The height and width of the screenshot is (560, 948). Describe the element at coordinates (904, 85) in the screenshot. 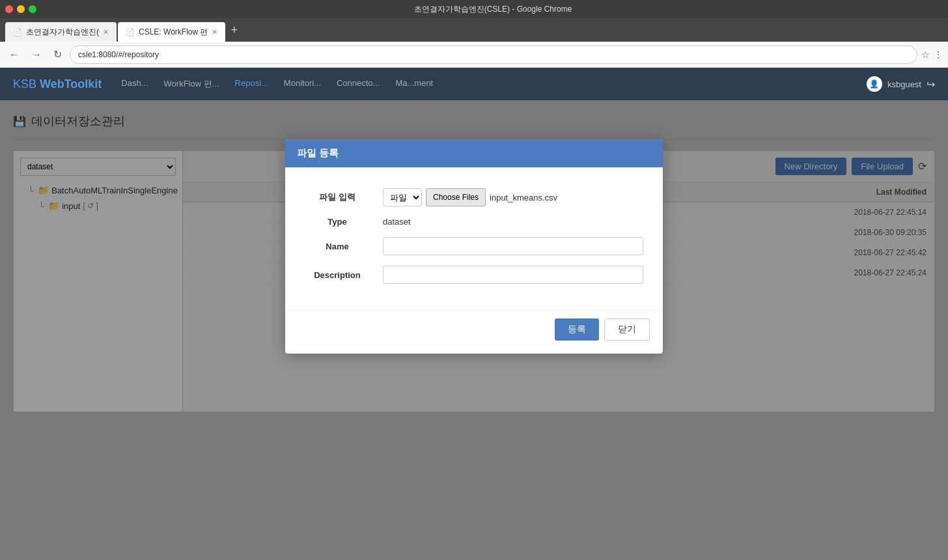

I see `username: ksbguest` at that location.